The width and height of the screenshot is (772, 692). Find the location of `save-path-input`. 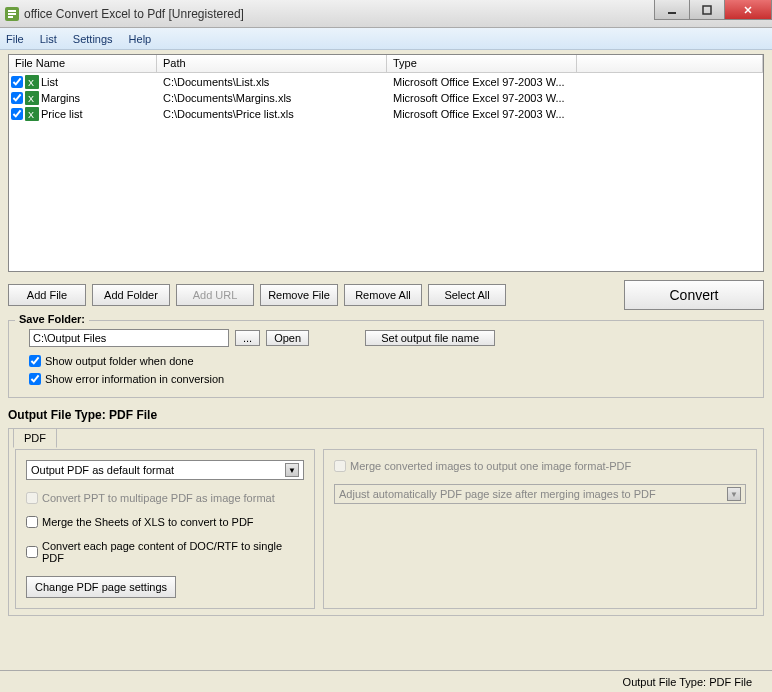

save-path-input is located at coordinates (129, 338).